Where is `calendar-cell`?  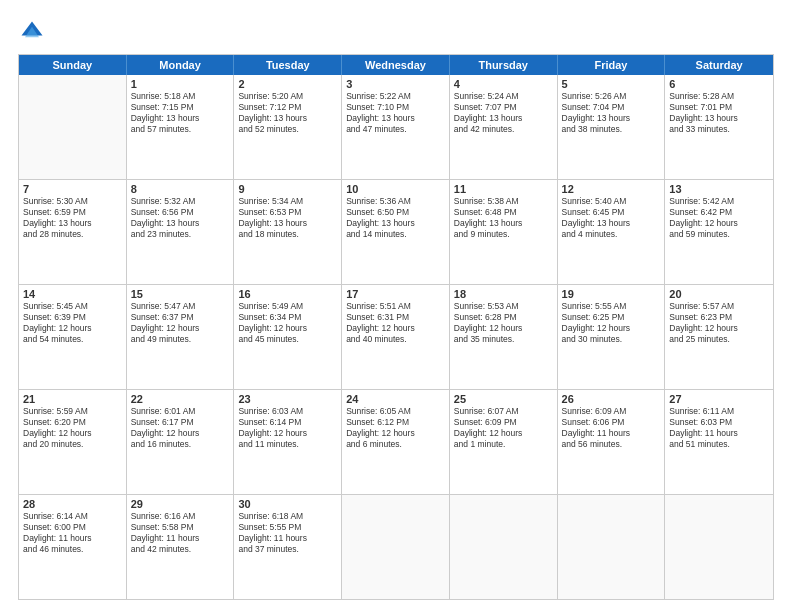
calendar-cell is located at coordinates (396, 547).